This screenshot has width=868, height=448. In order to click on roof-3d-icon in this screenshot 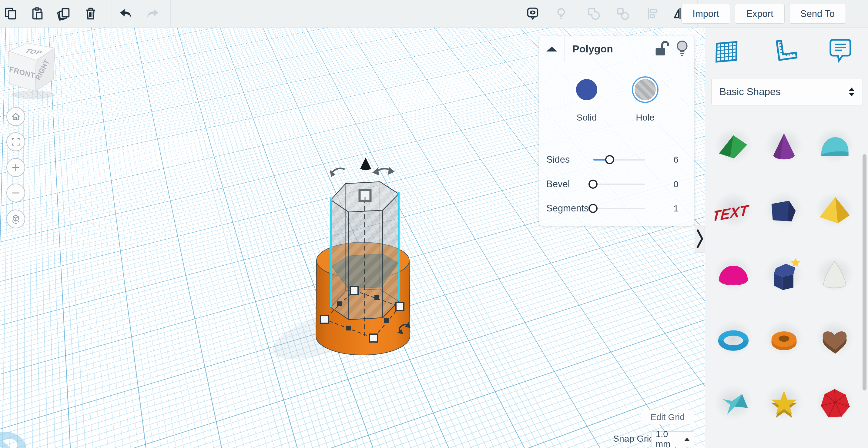, I will do `click(733, 147)`.